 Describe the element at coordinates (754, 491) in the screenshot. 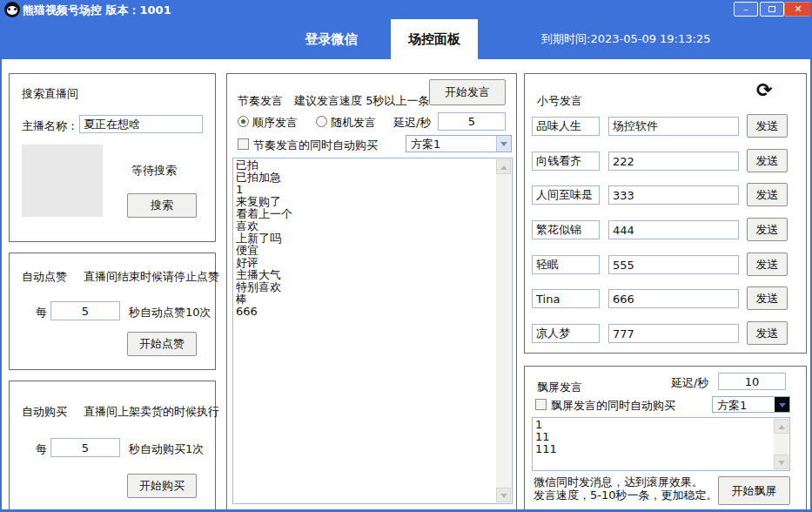

I see `start-float-button: 开始飘屏` at that location.